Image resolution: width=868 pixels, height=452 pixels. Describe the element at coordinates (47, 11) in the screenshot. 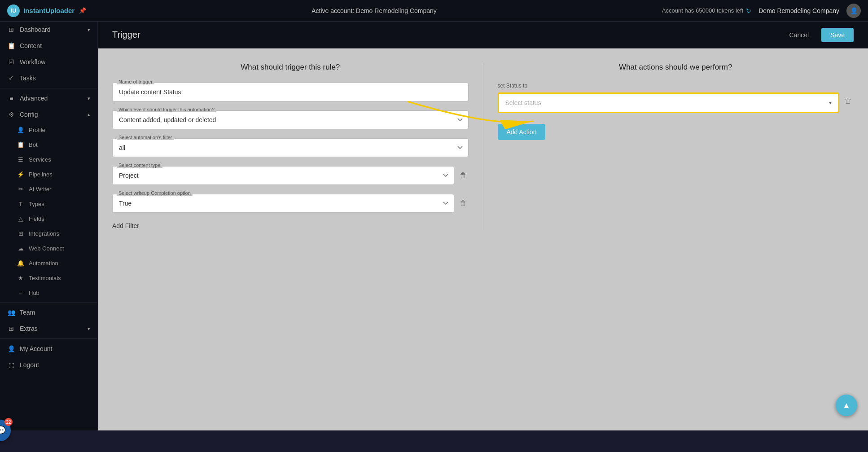

I see `topbar-left: IU InstantUploader 📌` at that location.